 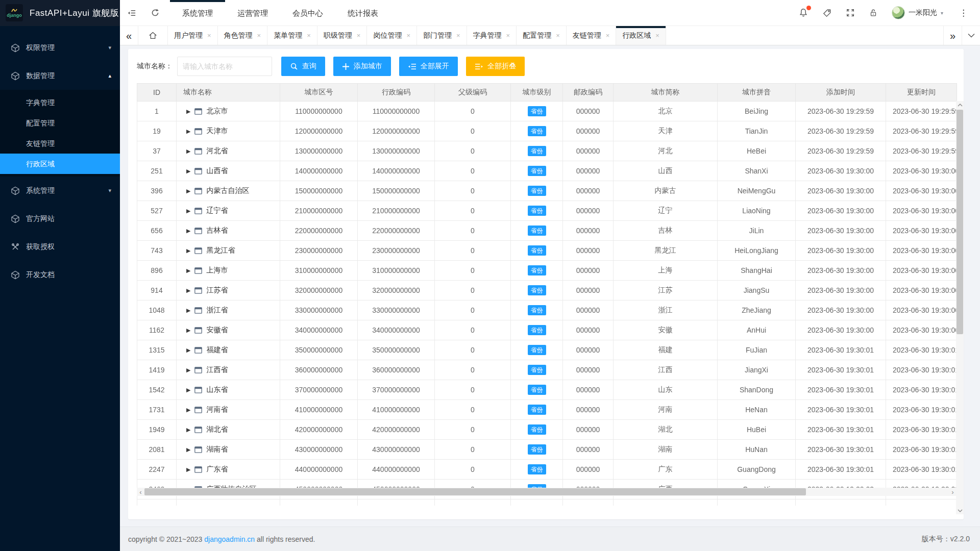 What do you see at coordinates (547, 492) in the screenshot?
I see `horizontal-scrollbar: ‹ ›` at bounding box center [547, 492].